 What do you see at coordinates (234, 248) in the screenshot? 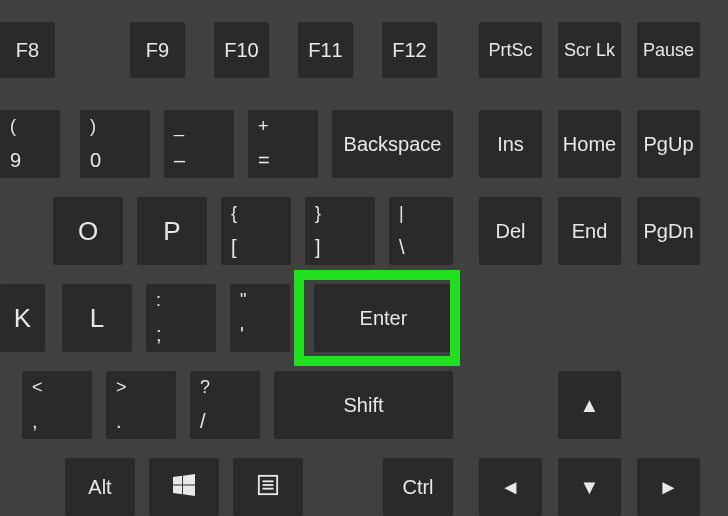
I see `key-label: [` at bounding box center [234, 248].